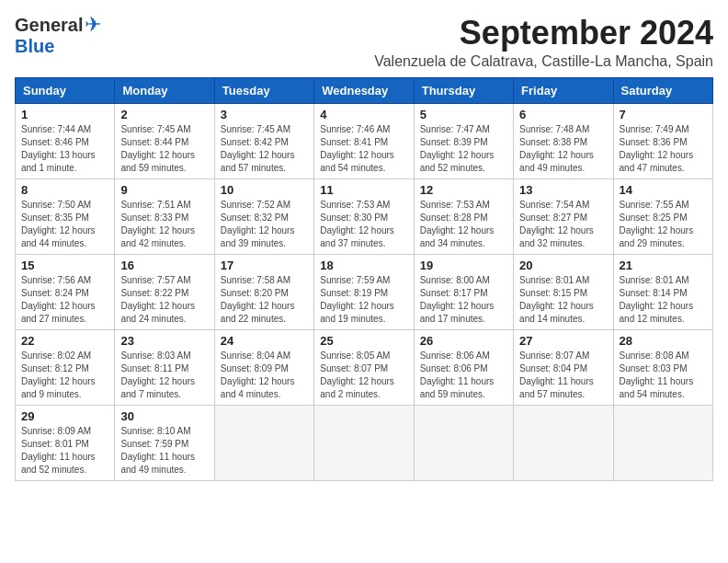 The image size is (728, 563). Describe the element at coordinates (364, 442) in the screenshot. I see `calendar-week-5: 29 Sunrise: 8:09 AMSunset: 8:01 PMDaylig…` at that location.